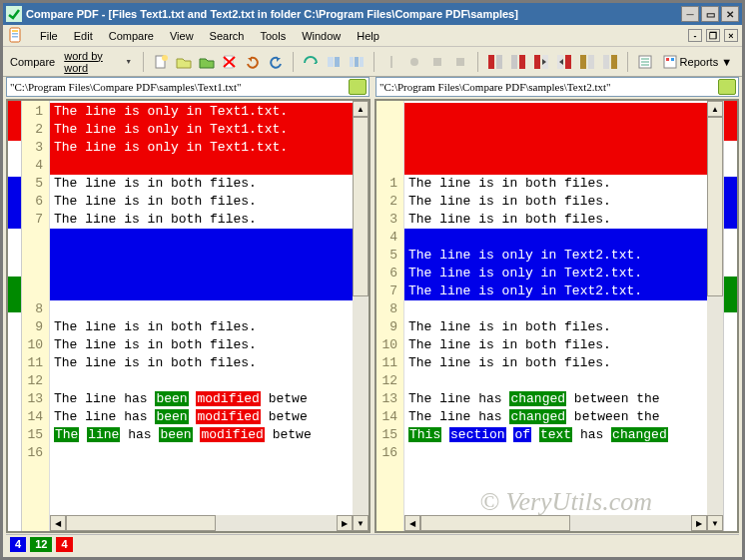 The image size is (745, 560). What do you see at coordinates (334, 62) in the screenshot?
I see `single-button` at bounding box center [334, 62].